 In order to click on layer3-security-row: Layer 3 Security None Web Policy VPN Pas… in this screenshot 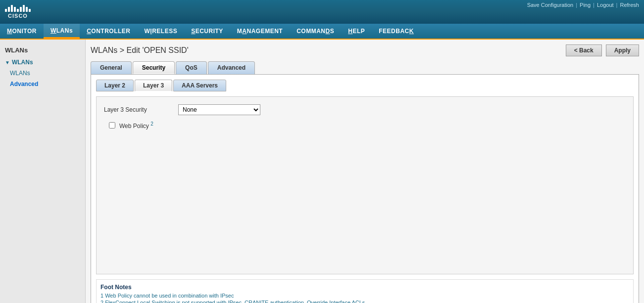, I will do `click(365, 110)`.